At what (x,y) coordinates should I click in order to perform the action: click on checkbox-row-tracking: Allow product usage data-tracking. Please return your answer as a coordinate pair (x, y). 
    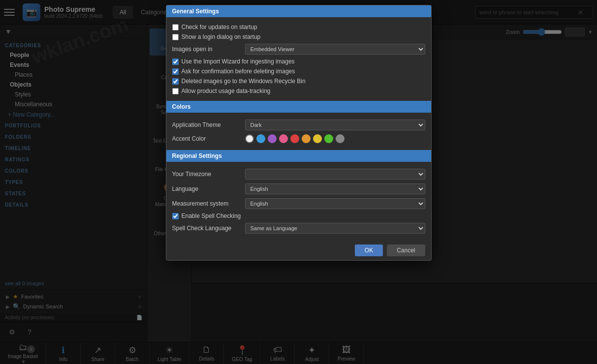
    Looking at the image, I should click on (299, 91).